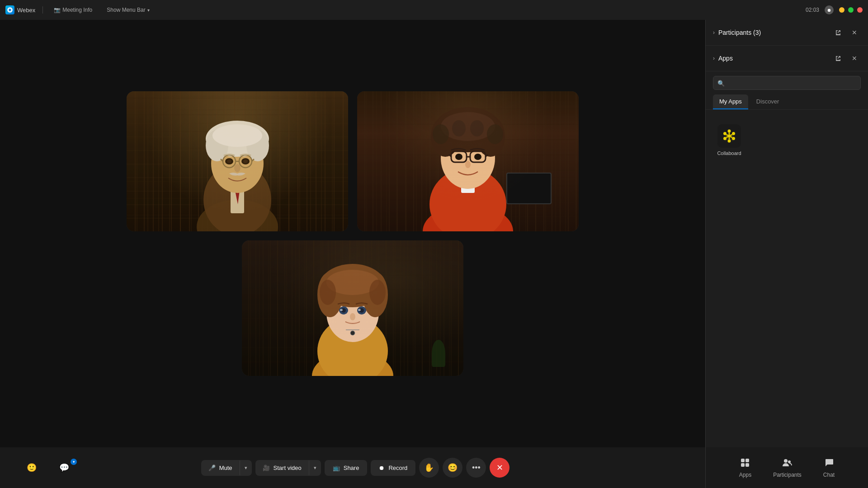  What do you see at coordinates (787, 464) in the screenshot?
I see `participants-panel-icon` at bounding box center [787, 464].